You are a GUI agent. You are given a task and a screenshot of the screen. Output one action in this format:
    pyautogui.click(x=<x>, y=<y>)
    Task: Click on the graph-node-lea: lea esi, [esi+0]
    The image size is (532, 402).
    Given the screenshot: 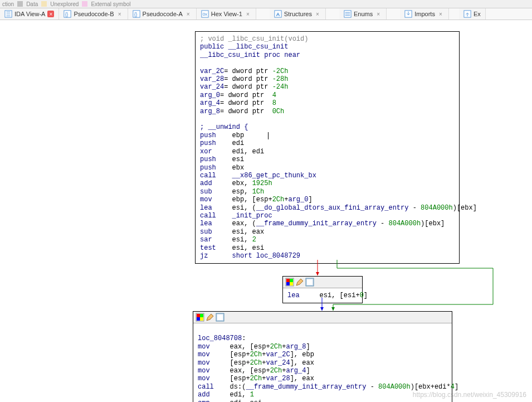 What is the action you would take?
    pyautogui.click(x=323, y=290)
    